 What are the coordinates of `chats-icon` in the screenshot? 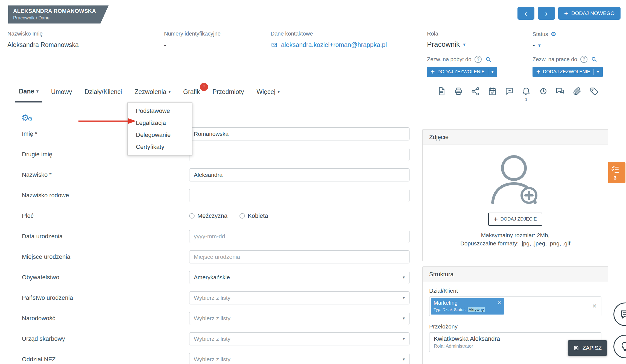 It's located at (560, 95).